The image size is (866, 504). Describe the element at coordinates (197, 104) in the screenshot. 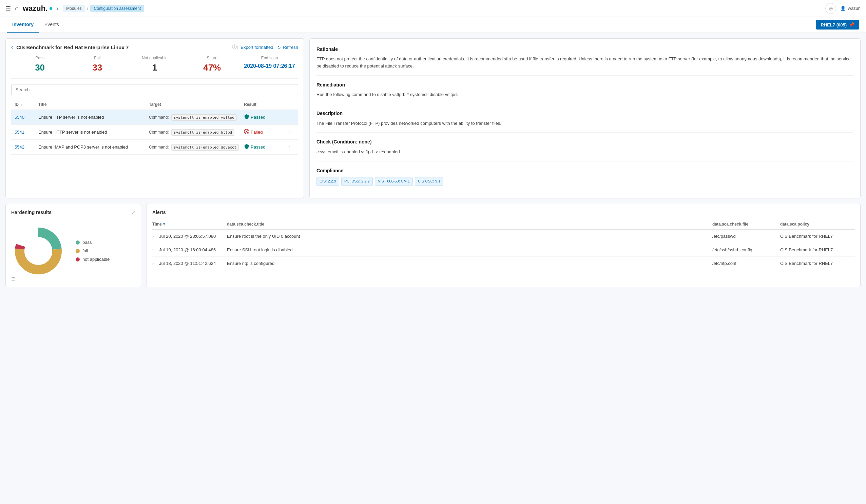

I see `col-header-target: Target` at that location.